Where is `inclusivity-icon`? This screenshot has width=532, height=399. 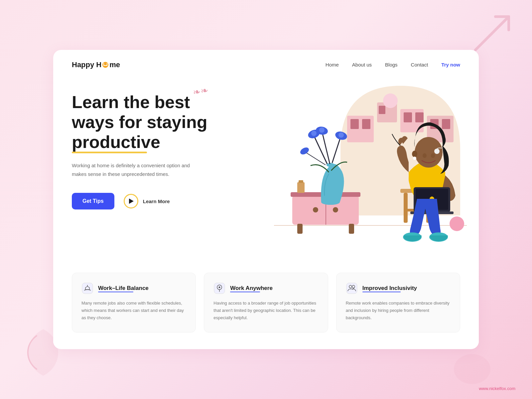 inclusivity-icon is located at coordinates (352, 288).